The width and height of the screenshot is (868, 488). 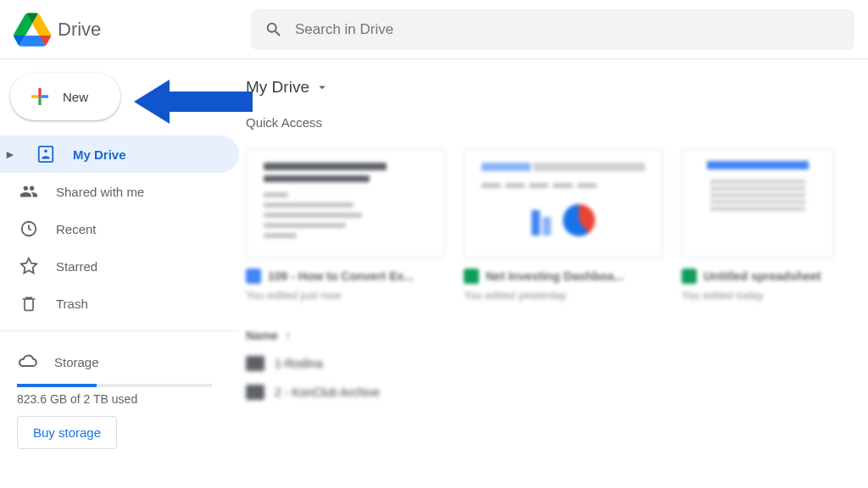 I want to click on quick-access-title: Quick Access, so click(x=554, y=122).